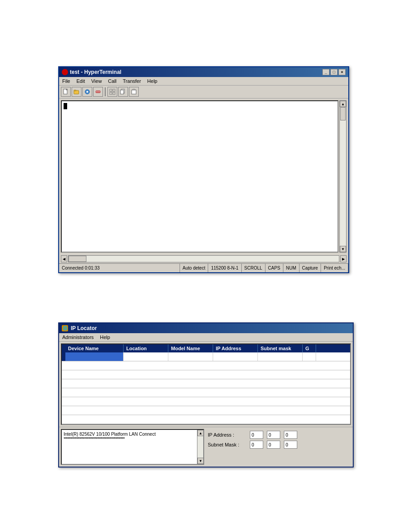 The image size is (411, 532). What do you see at coordinates (280, 348) in the screenshot?
I see `col-subnet-mask: Subnet mask` at bounding box center [280, 348].